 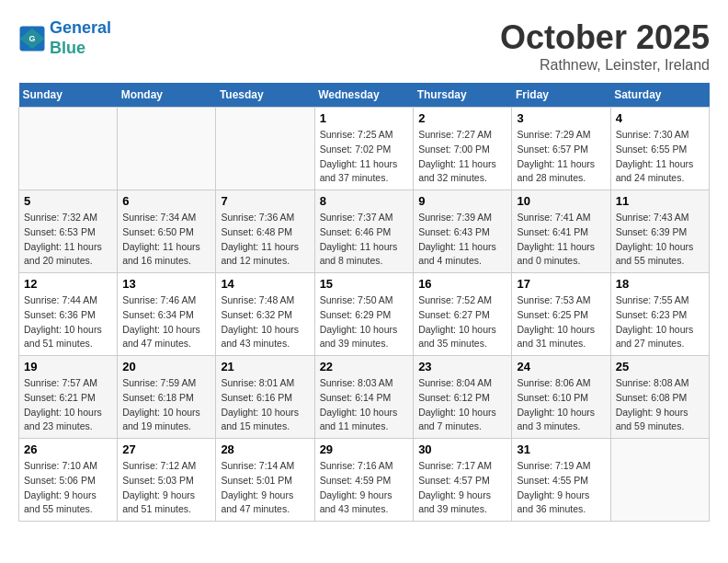 What do you see at coordinates (364, 201) in the screenshot?
I see `day-number: 8` at bounding box center [364, 201].